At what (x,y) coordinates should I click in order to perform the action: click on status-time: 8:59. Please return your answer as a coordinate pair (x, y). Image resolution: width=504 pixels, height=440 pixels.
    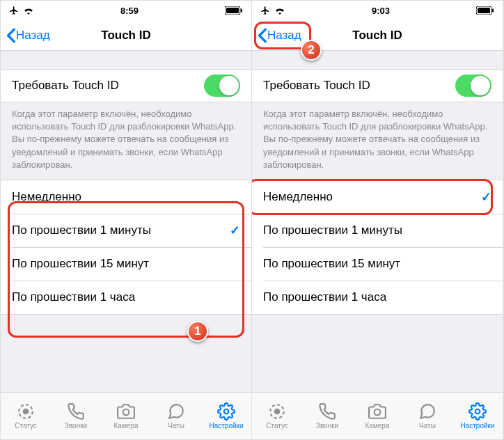
    Looking at the image, I should click on (129, 11).